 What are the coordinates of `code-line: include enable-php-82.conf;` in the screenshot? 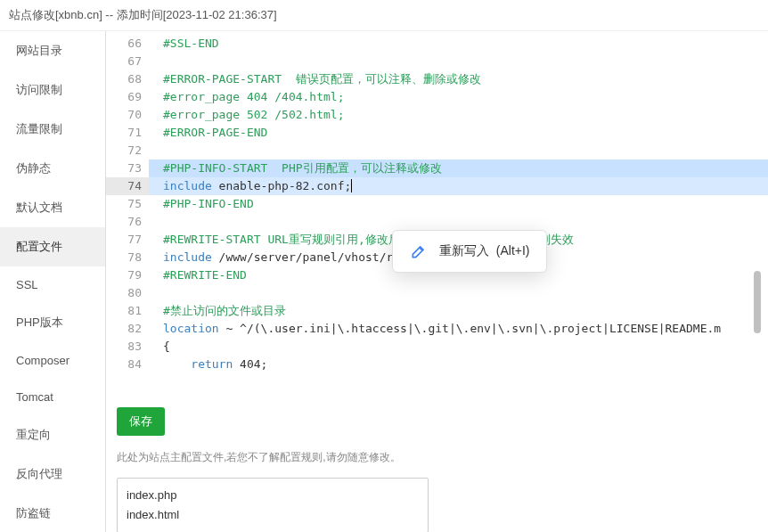 It's located at (458, 186).